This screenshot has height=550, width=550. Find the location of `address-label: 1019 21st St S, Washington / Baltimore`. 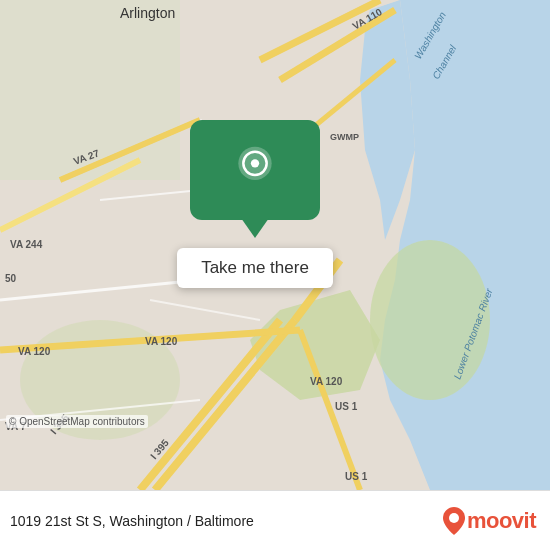

address-label: 1019 21st St S, Washington / Baltimore is located at coordinates (132, 521).